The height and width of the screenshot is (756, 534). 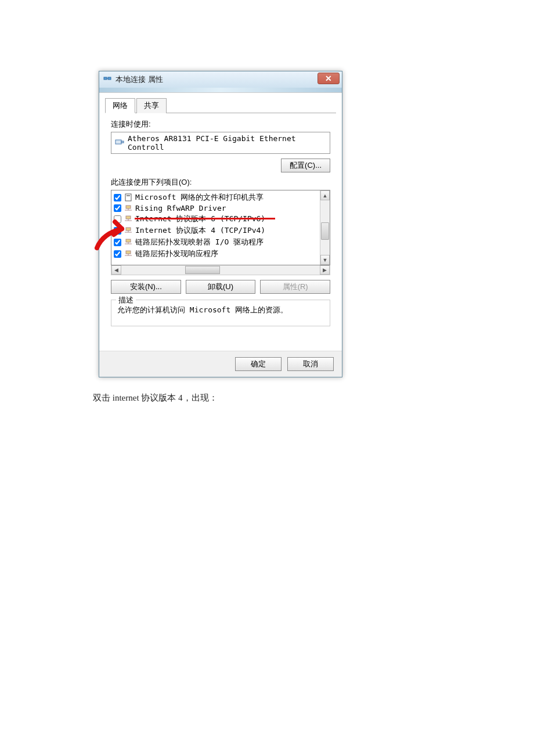 I want to click on install-button: 安装(N)..., so click(x=146, y=287).